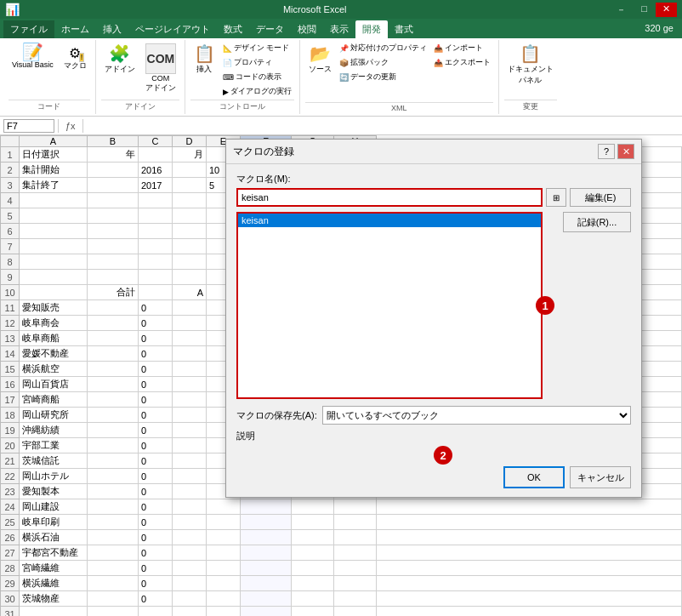 This screenshot has width=682, height=616. Describe the element at coordinates (257, 63) in the screenshot. I see `properties-btn: 📄プロパティ` at that location.